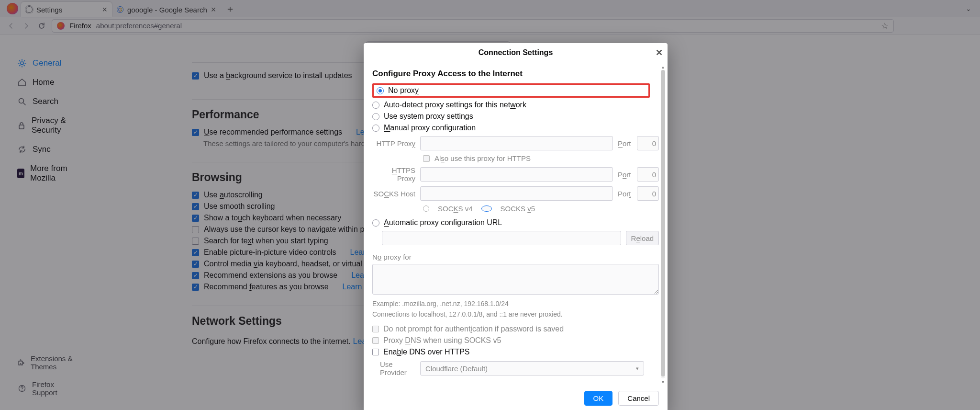 The width and height of the screenshot is (980, 410). Describe the element at coordinates (474, 329) in the screenshot. I see `check-label: Do not prompt for authentication if pass…` at that location.